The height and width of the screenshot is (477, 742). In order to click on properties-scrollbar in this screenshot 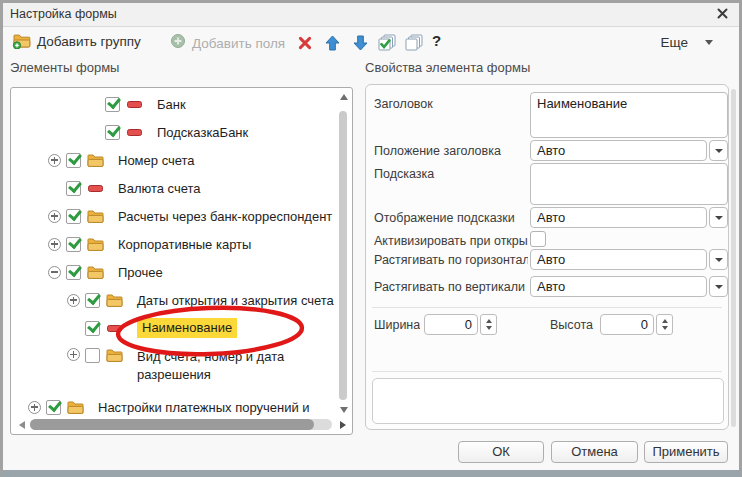, I will do `click(734, 258)`.